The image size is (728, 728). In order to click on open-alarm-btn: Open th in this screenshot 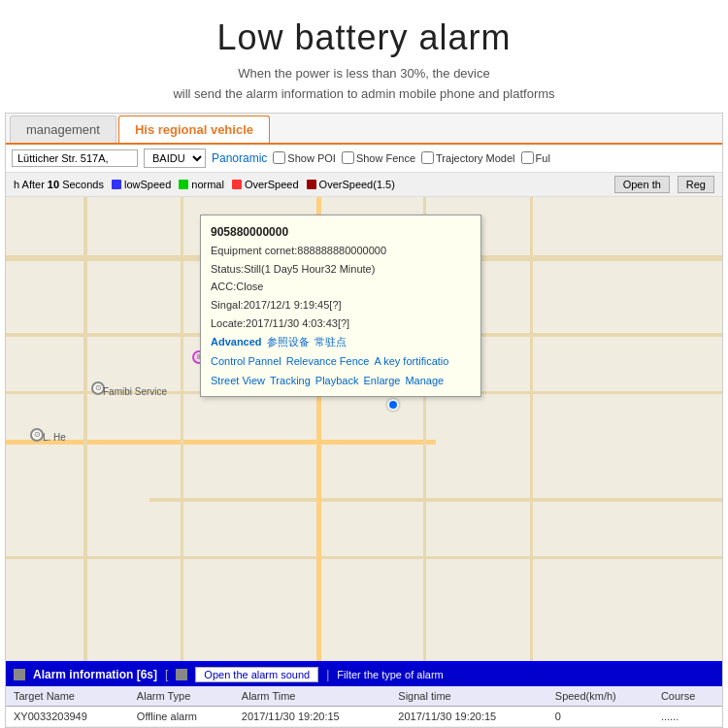, I will do `click(643, 184)`.